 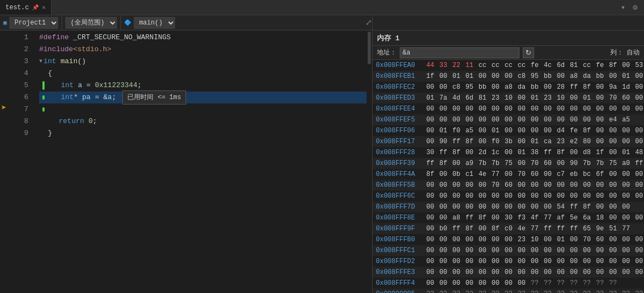 I want to click on memory-byte: 18, so click(x=600, y=218).